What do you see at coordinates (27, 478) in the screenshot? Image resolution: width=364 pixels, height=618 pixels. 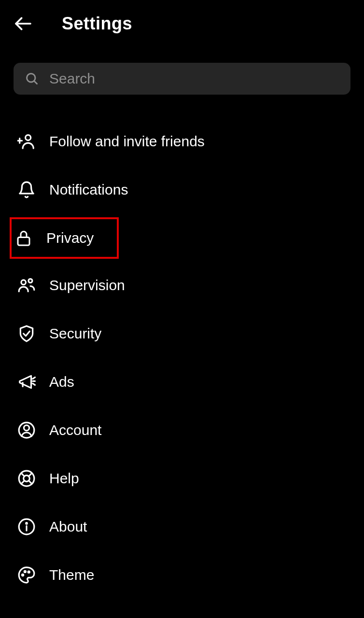 I see `help-icon` at bounding box center [27, 478].